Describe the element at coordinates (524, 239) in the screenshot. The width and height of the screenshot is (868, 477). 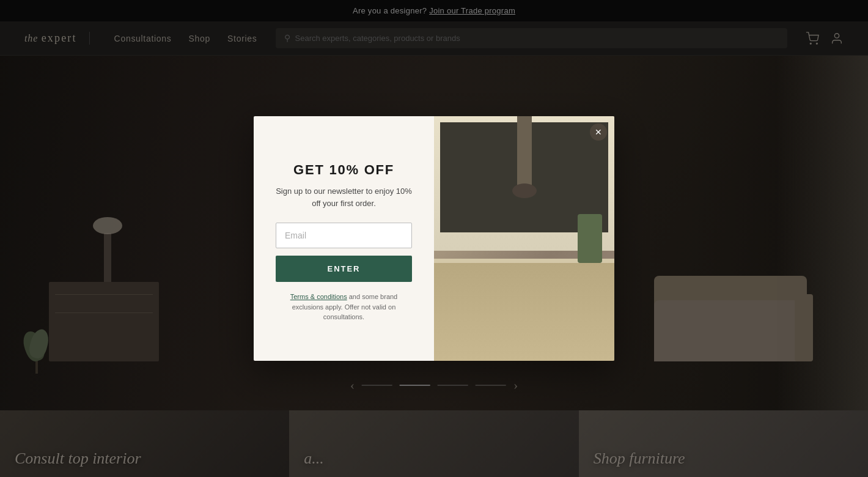
I see `modal-image-panel` at that location.